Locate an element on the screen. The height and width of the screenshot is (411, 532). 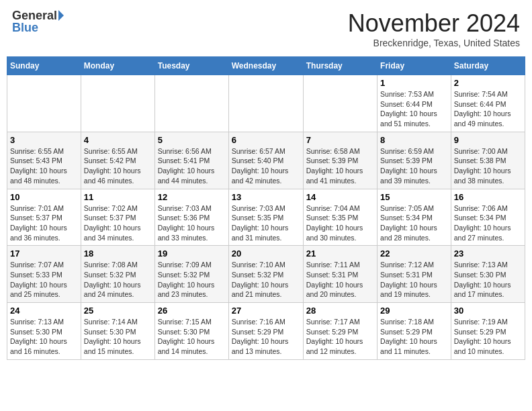
day-info: Sunrise: 7:54 AMSunset: 6:44 PMDaylight:… is located at coordinates (488, 109).